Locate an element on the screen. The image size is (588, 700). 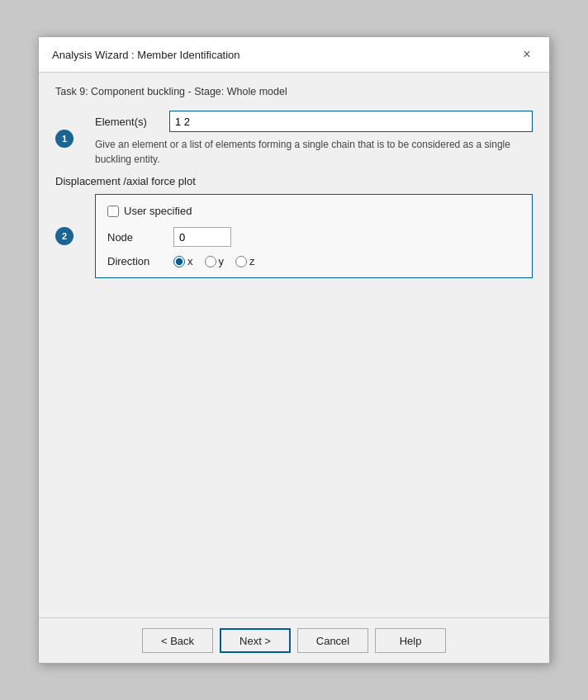
direction-z-radio is located at coordinates (241, 262).